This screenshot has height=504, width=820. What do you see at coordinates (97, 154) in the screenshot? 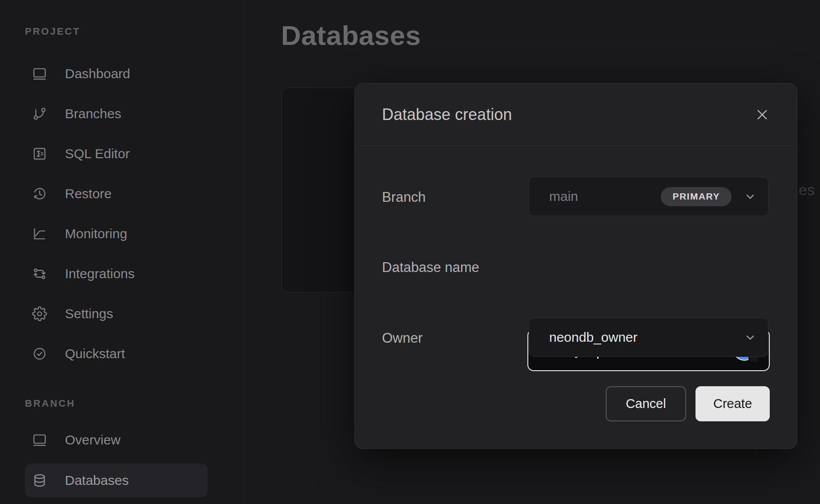
I see `sidebar-item-label: SQL Editor` at bounding box center [97, 154].